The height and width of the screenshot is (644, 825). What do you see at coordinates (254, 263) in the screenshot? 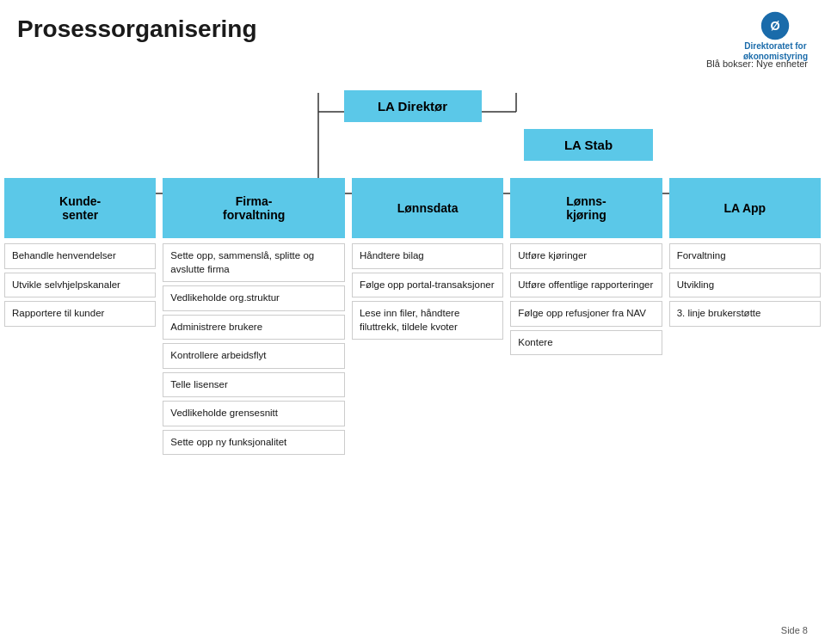
I see `list-item: Sette opp, sammenslå, splitte og avslutt…` at bounding box center [254, 263].